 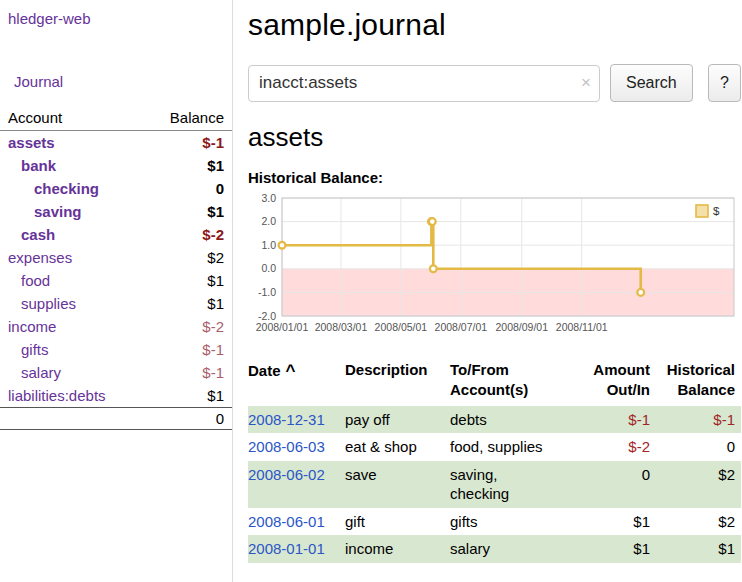 What do you see at coordinates (116, 118) in the screenshot?
I see `accounts-header-row: Account Balance` at bounding box center [116, 118].